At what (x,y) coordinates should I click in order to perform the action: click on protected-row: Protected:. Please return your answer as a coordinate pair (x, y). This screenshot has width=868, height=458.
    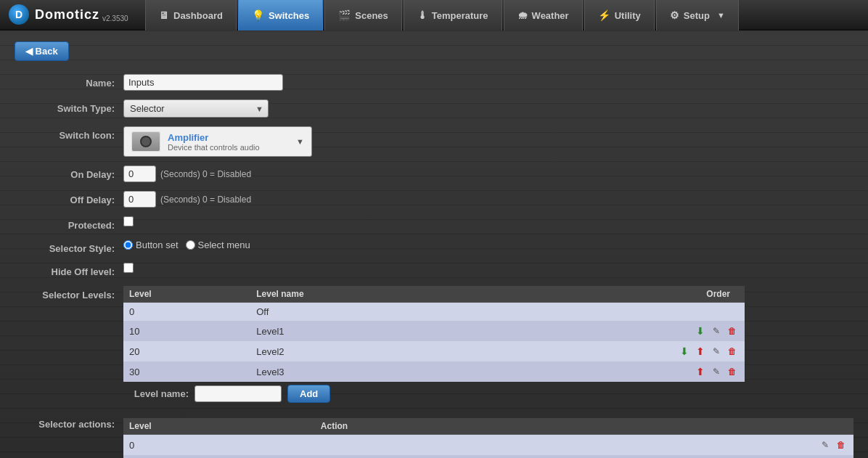
    Looking at the image, I should click on (441, 224).